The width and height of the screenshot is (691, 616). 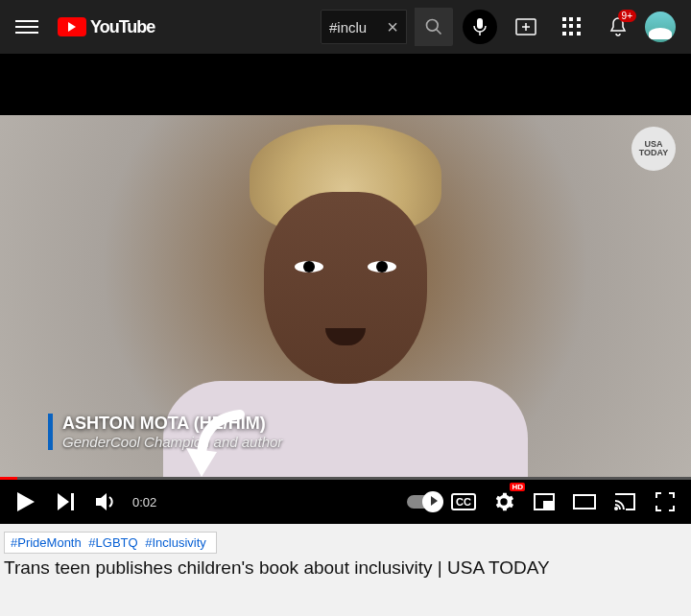 What do you see at coordinates (434, 27) in the screenshot?
I see `search-button` at bounding box center [434, 27].